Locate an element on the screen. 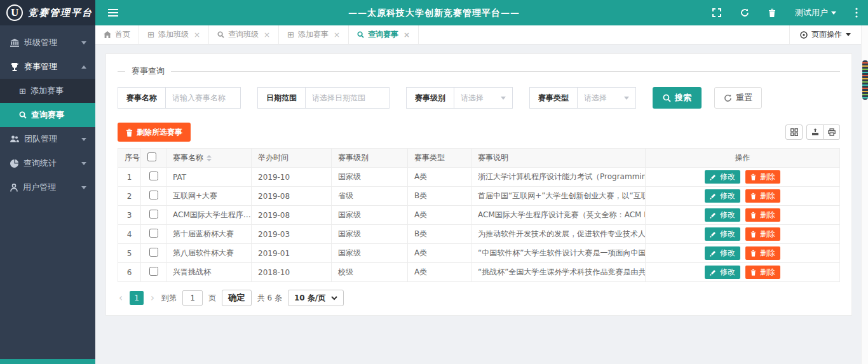  header-name: 赛事名称 is located at coordinates (209, 158).